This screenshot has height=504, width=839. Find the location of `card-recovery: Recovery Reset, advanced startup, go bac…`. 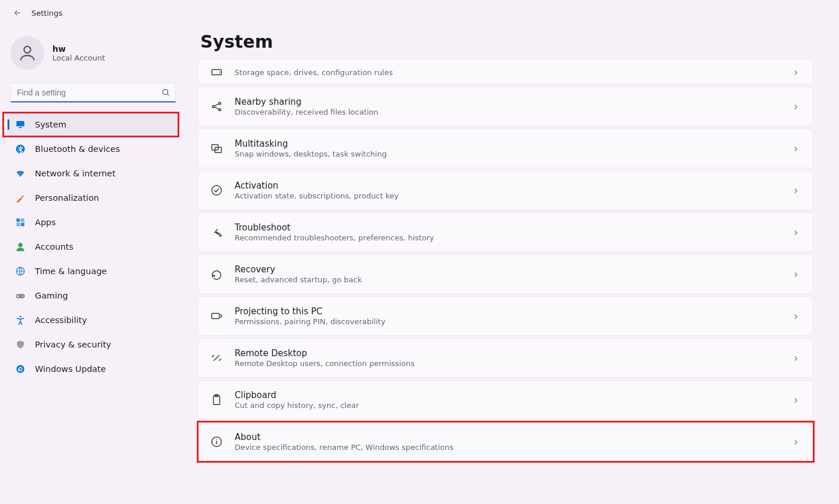

card-recovery: Recovery Reset, advanced startup, go bac… is located at coordinates (505, 274).